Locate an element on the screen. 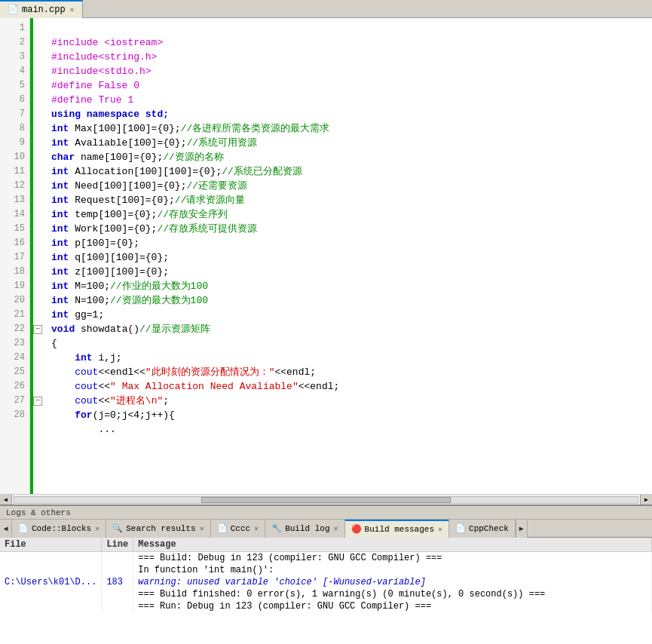 Image resolution: width=652 pixels, height=644 pixels. logs-tab-codeblocks-label: Code::Blocks is located at coordinates (62, 529).